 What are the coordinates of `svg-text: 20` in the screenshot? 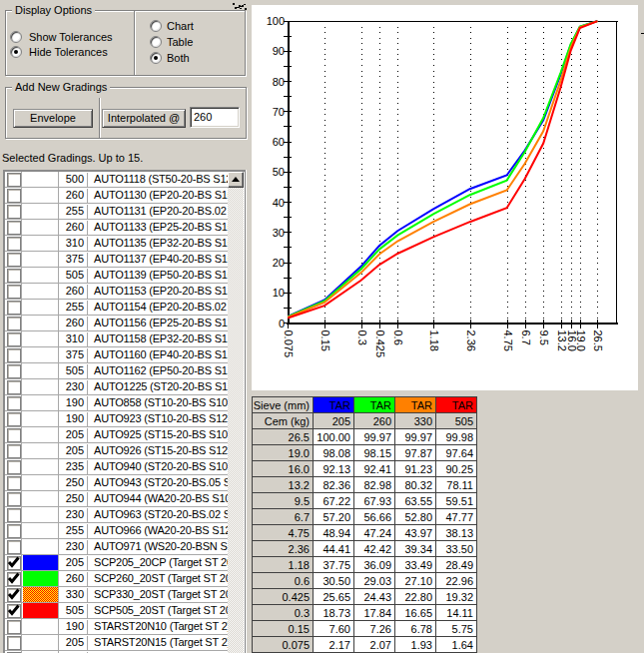 It's located at (279, 263).